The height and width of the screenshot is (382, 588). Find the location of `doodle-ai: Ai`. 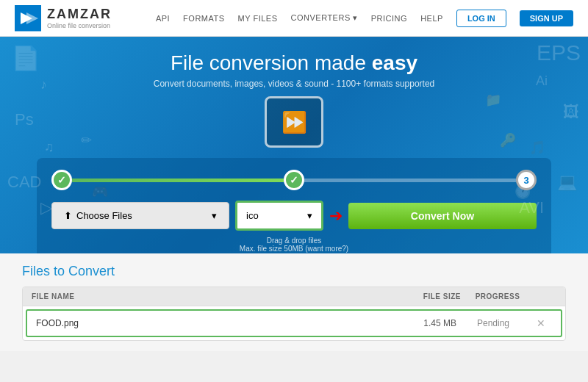

doodle-ai: Ai is located at coordinates (542, 81).